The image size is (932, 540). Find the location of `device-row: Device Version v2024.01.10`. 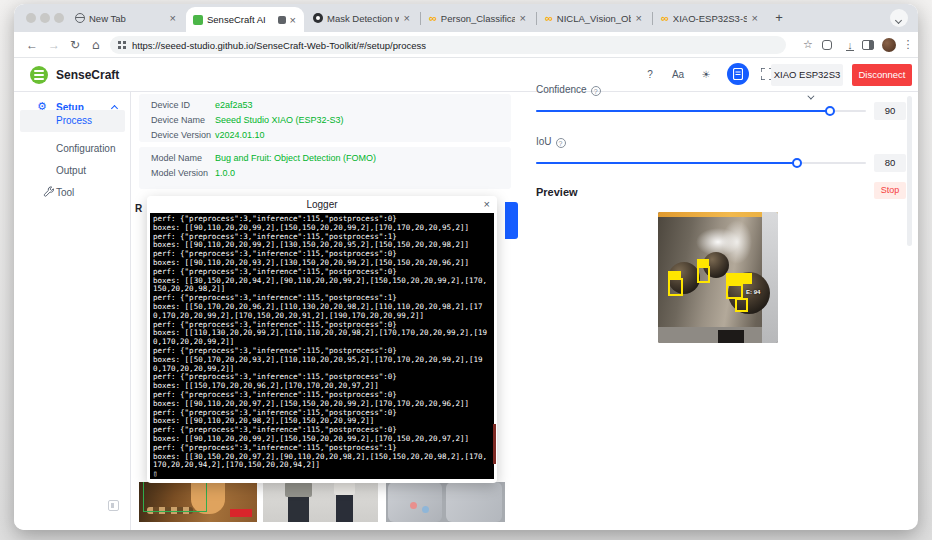

device-row: Device Version v2024.01.10 is located at coordinates (325, 134).